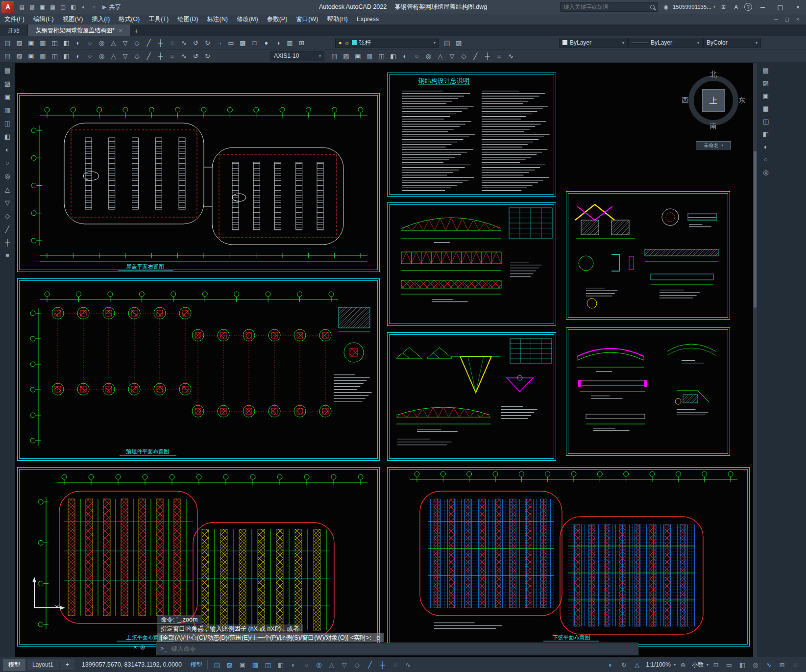 This screenshot has width=806, height=672. What do you see at coordinates (121, 30) in the screenshot?
I see `tab-close-icon: ×` at bounding box center [121, 30].